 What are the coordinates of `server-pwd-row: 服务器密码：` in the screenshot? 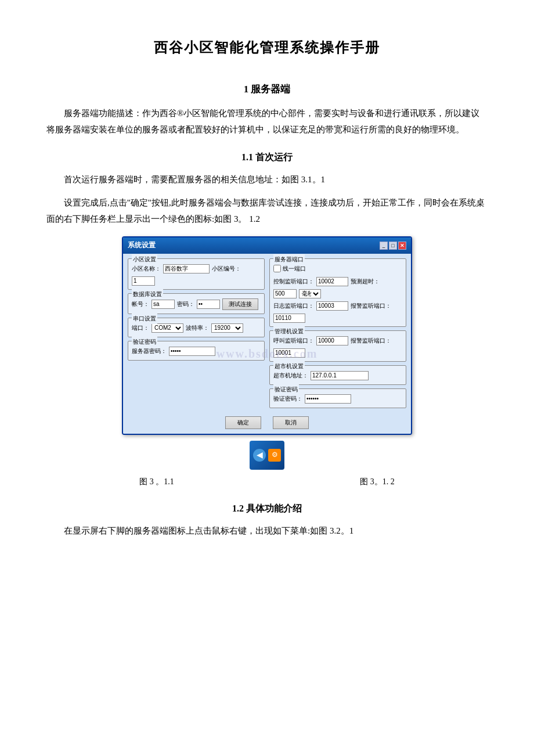 It's located at (196, 351).